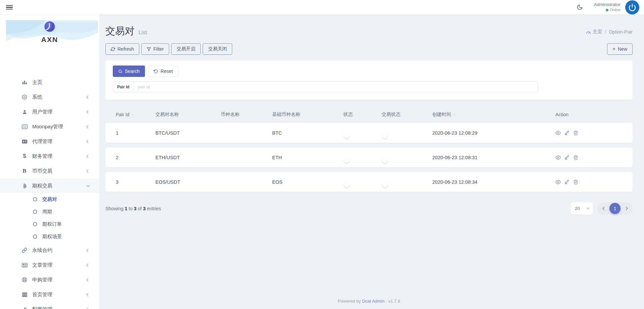 This screenshot has height=309, width=644. What do you see at coordinates (308, 133) in the screenshot?
I see `cell-base-coin: BTC` at bounding box center [308, 133].